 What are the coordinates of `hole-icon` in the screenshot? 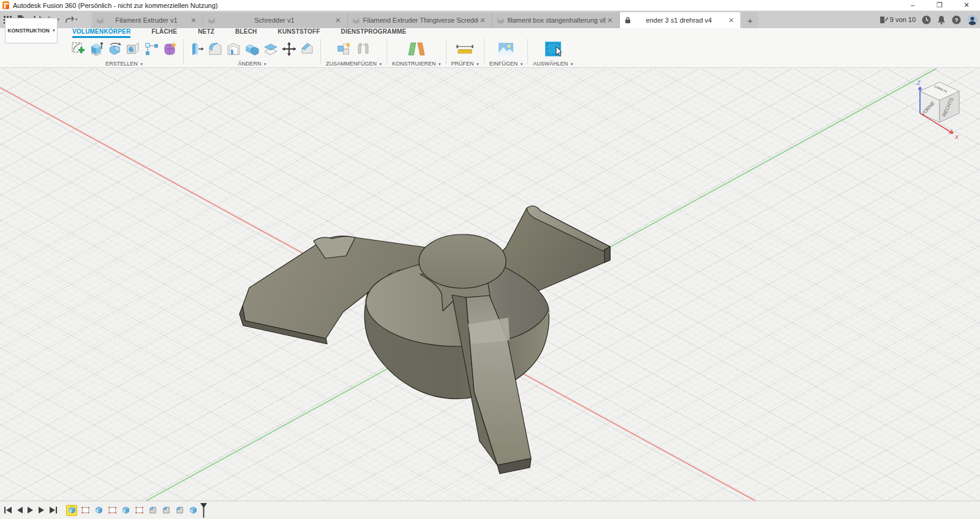 It's located at (134, 49).